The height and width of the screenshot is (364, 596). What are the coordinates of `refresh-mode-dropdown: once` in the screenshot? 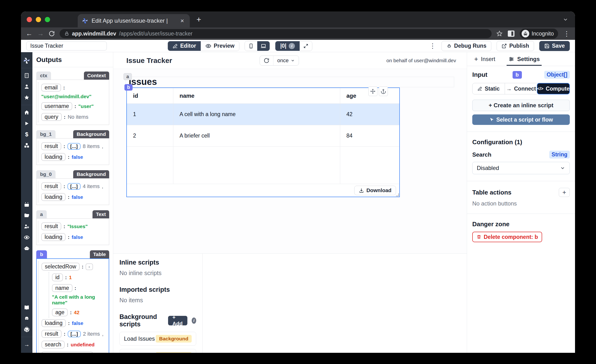 It's located at (286, 60).